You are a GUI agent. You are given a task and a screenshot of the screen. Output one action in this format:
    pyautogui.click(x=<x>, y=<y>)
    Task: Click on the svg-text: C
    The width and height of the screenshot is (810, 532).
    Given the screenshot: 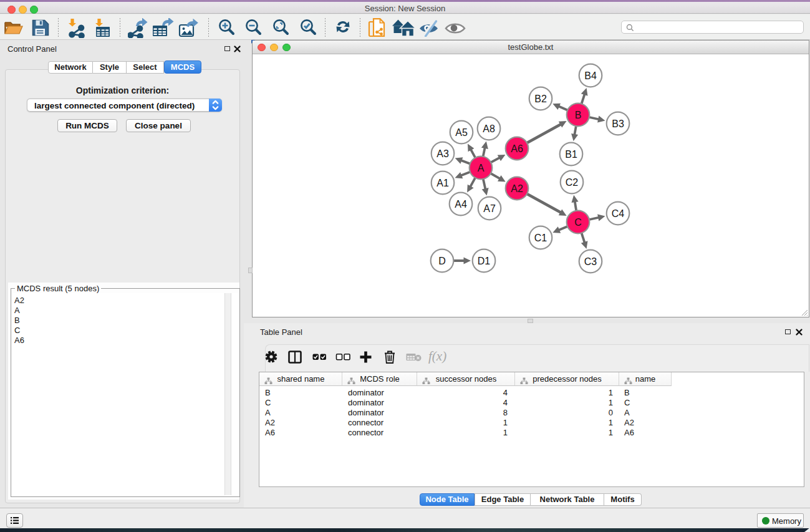 What is the action you would take?
    pyautogui.click(x=578, y=222)
    